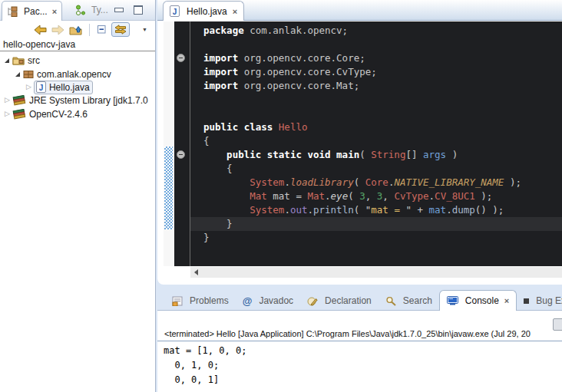 This screenshot has height=392, width=562. What do you see at coordinates (144, 29) in the screenshot?
I see `view-menu-icon: ▼` at bounding box center [144, 29].